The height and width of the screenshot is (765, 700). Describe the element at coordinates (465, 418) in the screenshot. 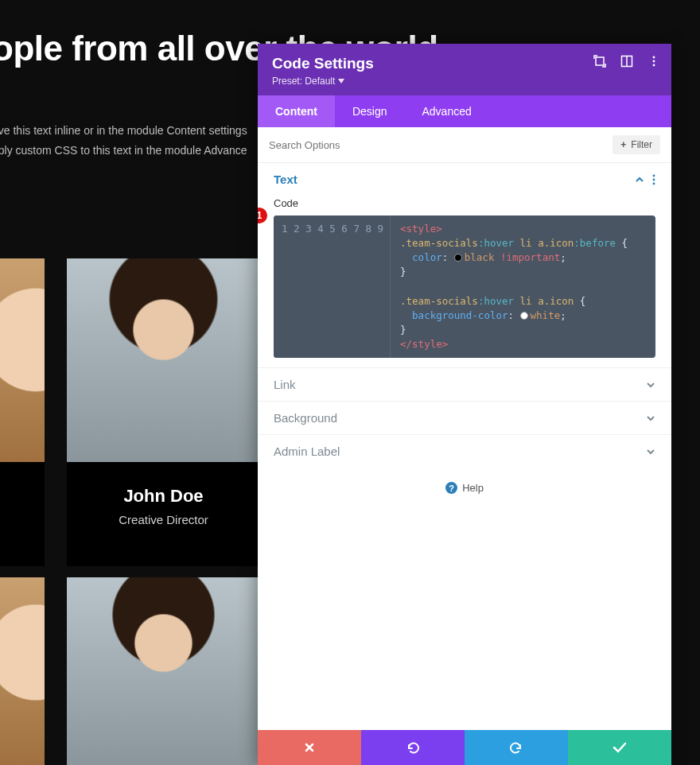

I see `section-header-background: Background` at that location.